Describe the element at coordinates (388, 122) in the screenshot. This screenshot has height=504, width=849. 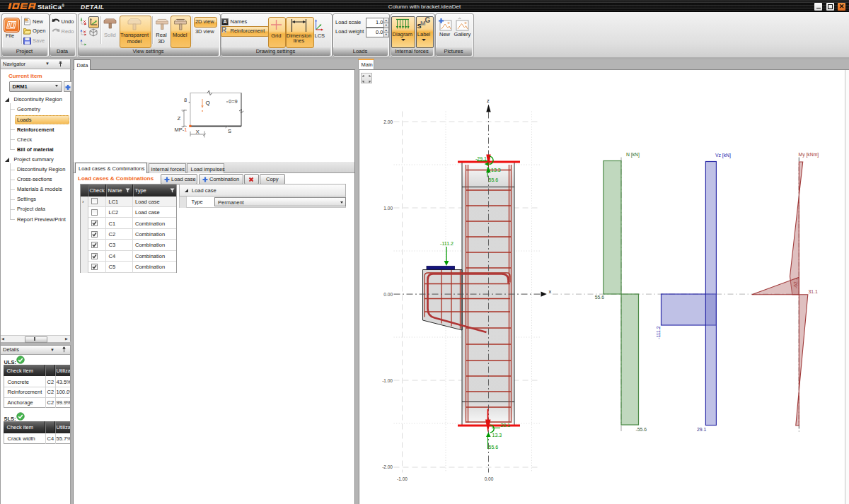
I see `svg-text: 2.00` at that location.